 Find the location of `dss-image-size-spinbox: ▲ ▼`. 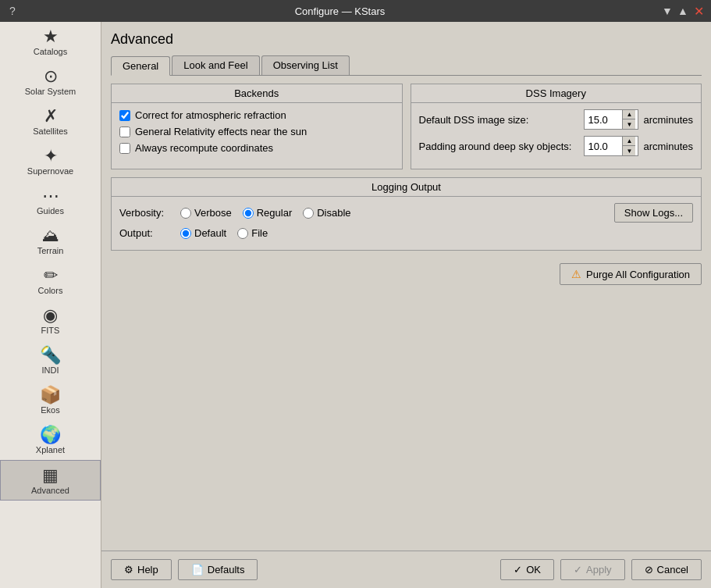

dss-image-size-spinbox: ▲ ▼ is located at coordinates (611, 119).